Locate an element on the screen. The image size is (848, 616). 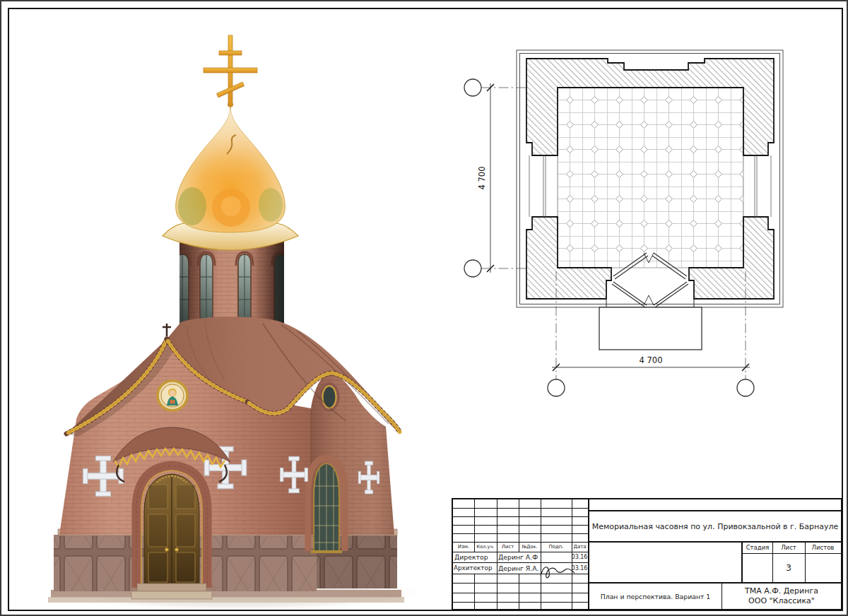
plan-floor-grid is located at coordinates (650, 178).